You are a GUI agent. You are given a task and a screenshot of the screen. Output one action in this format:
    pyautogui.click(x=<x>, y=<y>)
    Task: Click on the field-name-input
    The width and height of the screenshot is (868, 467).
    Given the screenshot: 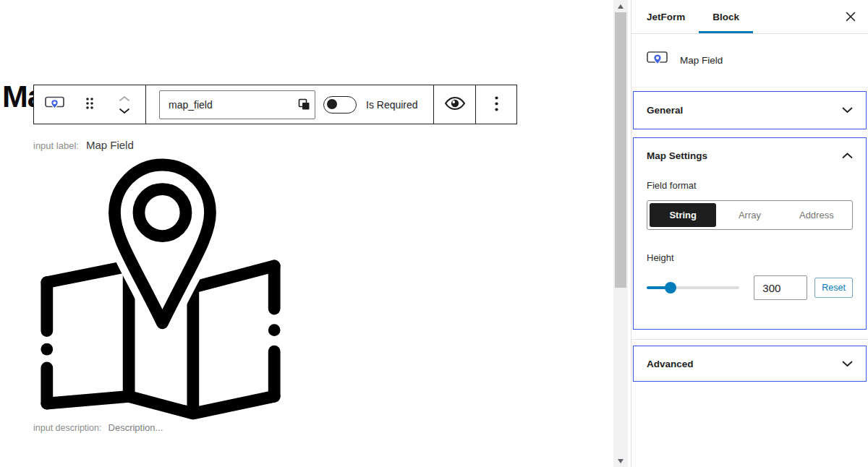 What is the action you would take?
    pyautogui.click(x=237, y=105)
    